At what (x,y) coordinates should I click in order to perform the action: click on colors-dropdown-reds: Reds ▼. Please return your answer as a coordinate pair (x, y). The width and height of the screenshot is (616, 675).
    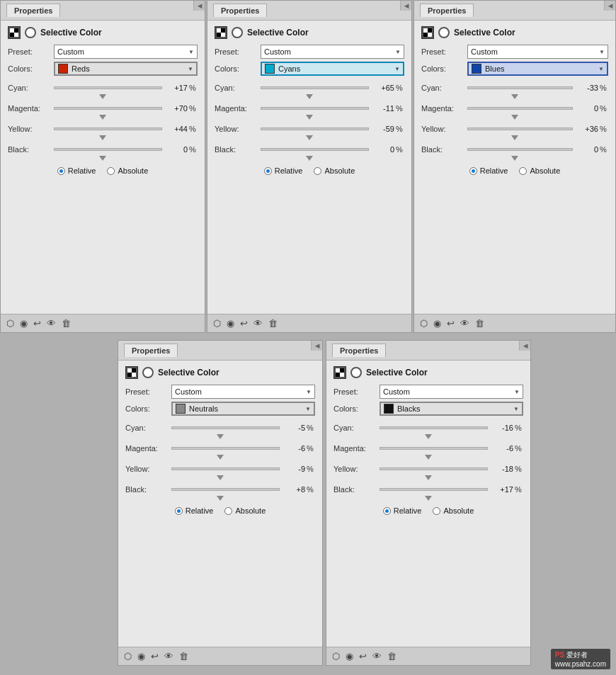
    Looking at the image, I should click on (126, 69).